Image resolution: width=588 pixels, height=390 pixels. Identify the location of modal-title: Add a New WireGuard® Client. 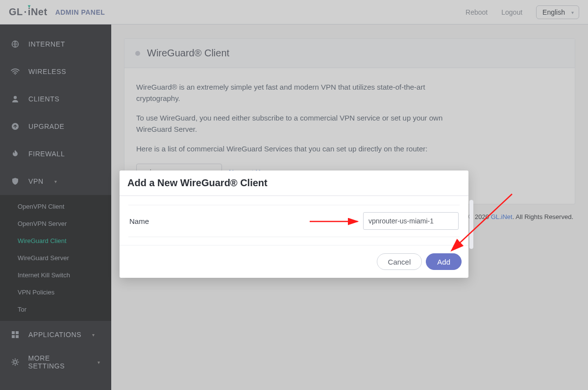
(294, 183).